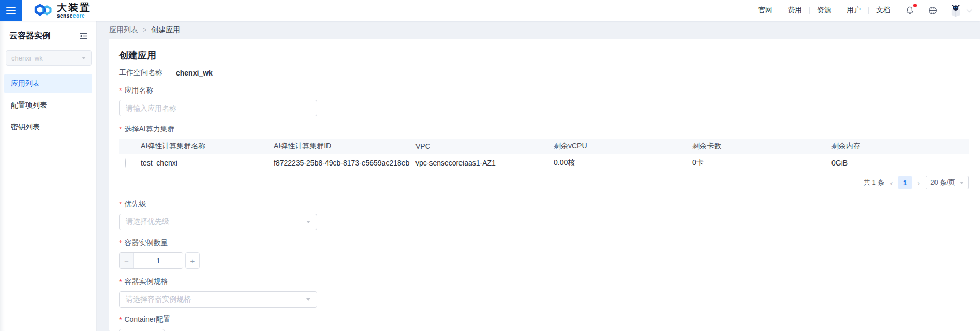 The height and width of the screenshot is (331, 980). Describe the element at coordinates (623, 146) in the screenshot. I see `col-remaining-vcpu: 剩余vCPU` at that location.